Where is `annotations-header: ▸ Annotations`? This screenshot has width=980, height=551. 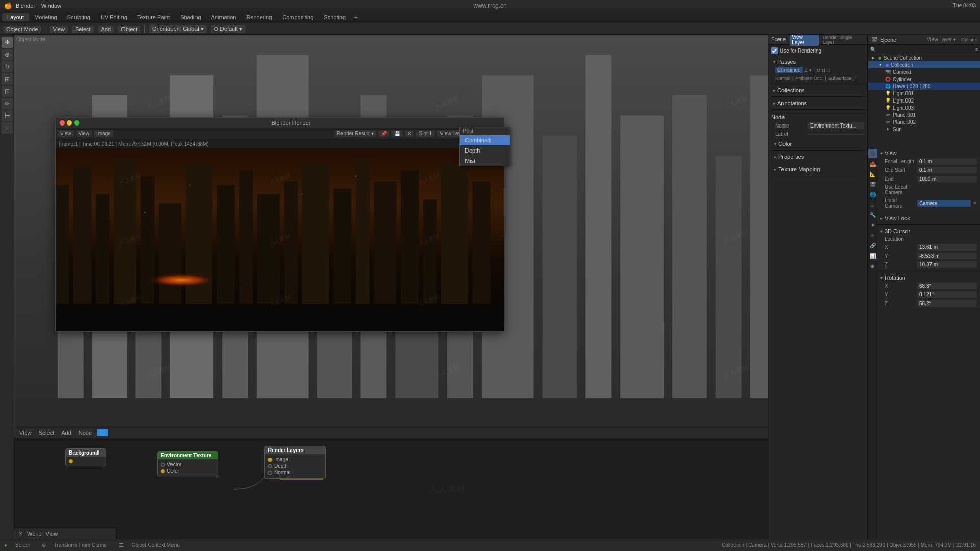 annotations-header: ▸ Annotations is located at coordinates (818, 103).